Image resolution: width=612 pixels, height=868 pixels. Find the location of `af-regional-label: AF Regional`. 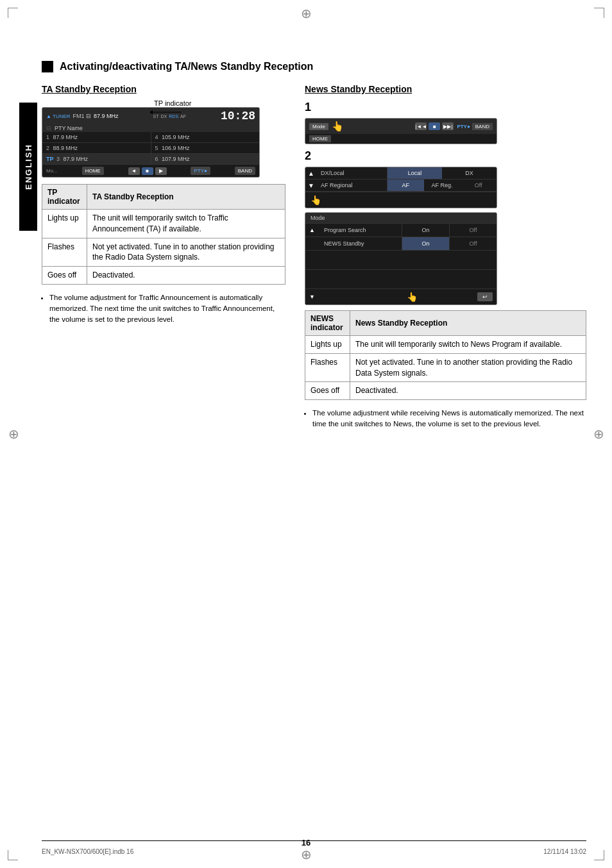

af-regional-label: AF Regional is located at coordinates (352, 185).